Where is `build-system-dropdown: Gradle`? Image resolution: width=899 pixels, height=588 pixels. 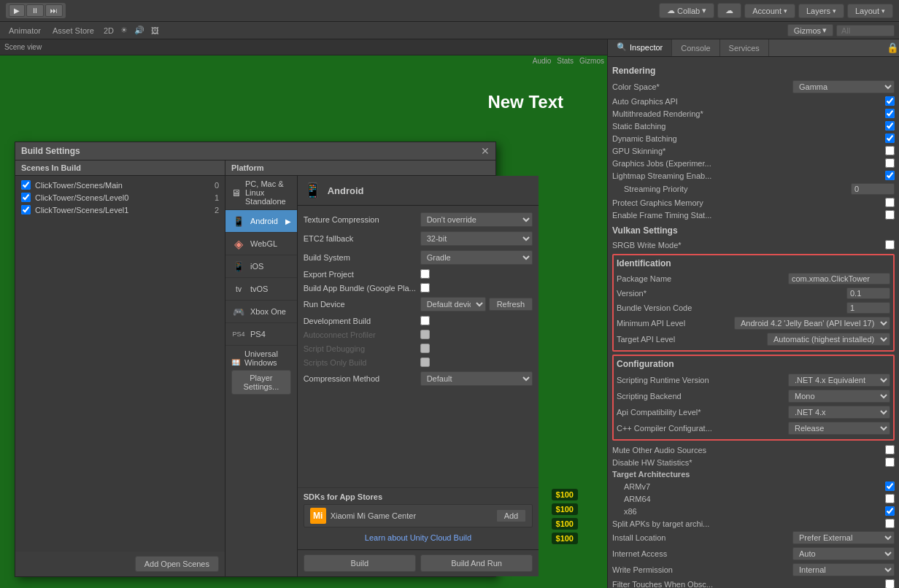 build-system-dropdown: Gradle is located at coordinates (477, 258).